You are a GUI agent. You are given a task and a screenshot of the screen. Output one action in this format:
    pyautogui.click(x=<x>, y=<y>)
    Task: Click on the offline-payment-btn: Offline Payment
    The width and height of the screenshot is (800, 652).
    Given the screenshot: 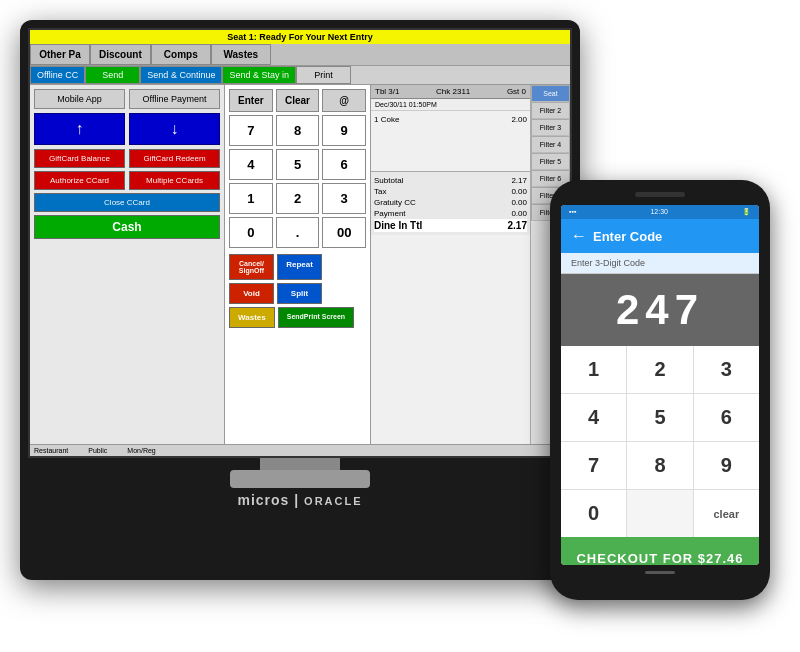 What is the action you would take?
    pyautogui.click(x=174, y=99)
    